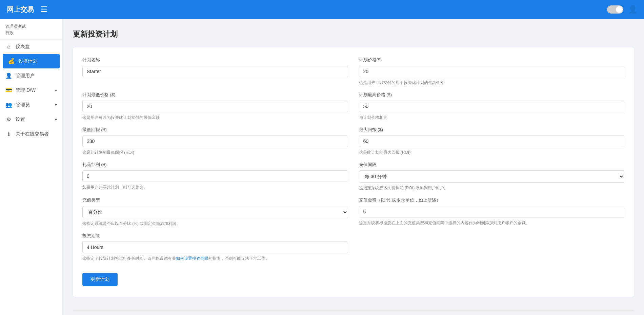 The height and width of the screenshot is (315, 644). I want to click on plan-name-group: 计划名称, so click(215, 71).